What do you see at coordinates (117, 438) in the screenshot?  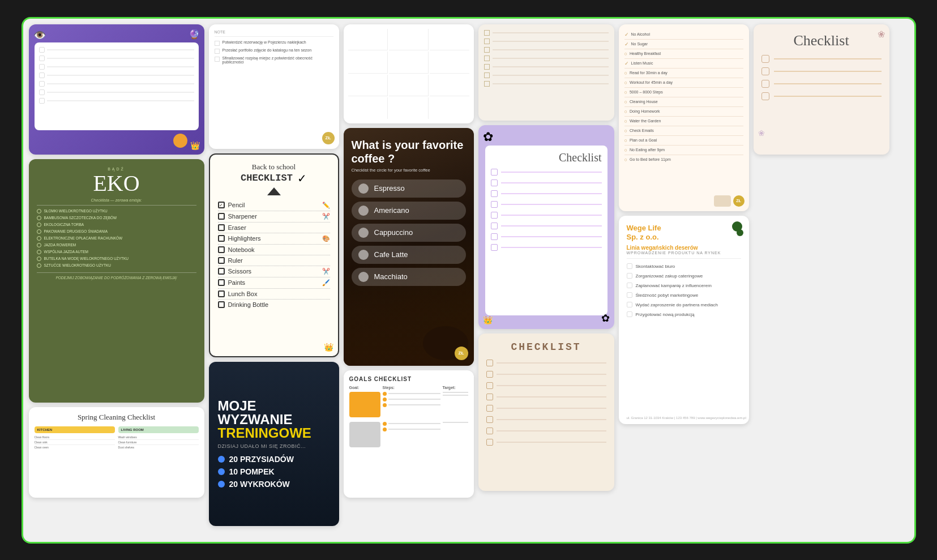 I see `spring-columns: KITCHEN Clean floors Clean sink Clean ov…` at bounding box center [117, 438].